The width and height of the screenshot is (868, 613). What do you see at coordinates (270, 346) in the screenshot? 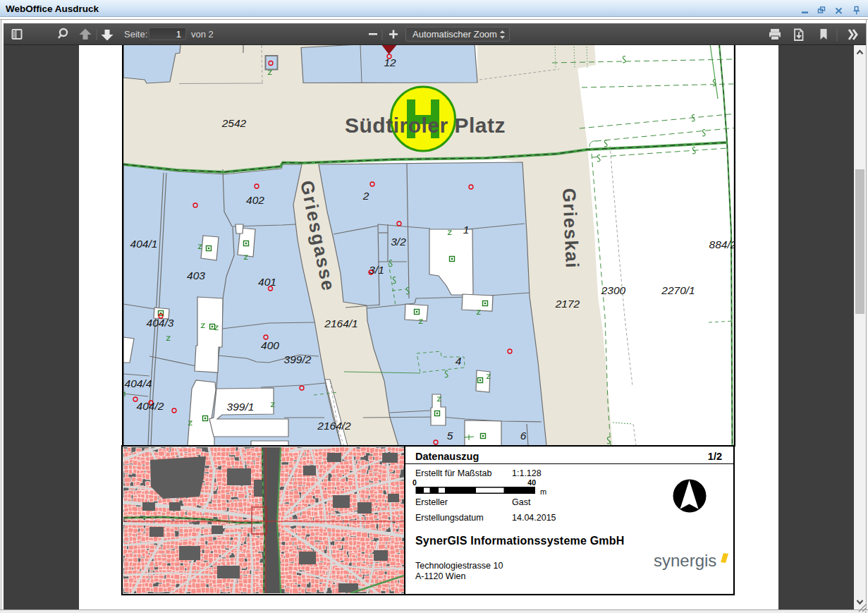
I see `svg-text: 400` at bounding box center [270, 346].